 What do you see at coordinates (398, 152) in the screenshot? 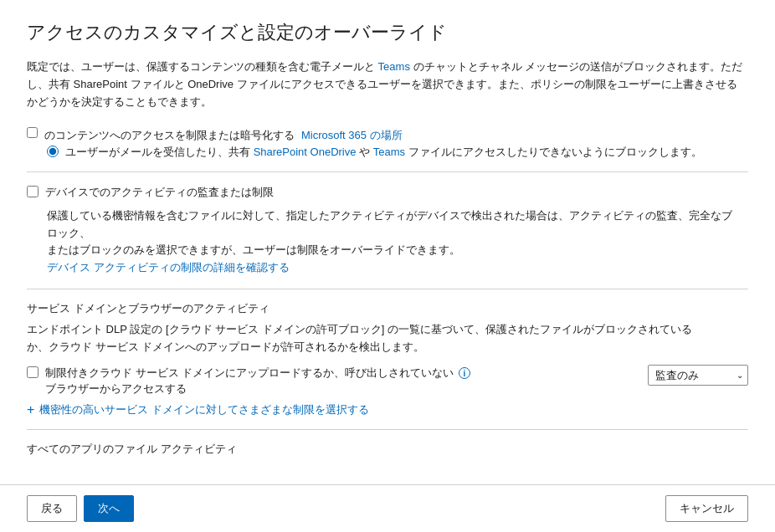
I see `radio-row-block: ユーザーがメールを受信したり、共有 SharePoint OneDrive や …` at bounding box center [398, 152].